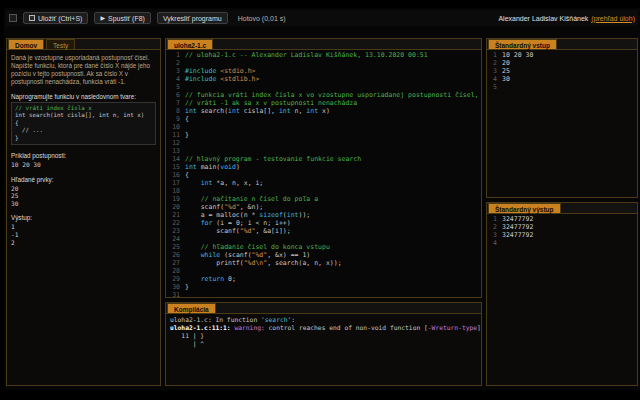  Describe the element at coordinates (324, 279) in the screenshot. I see `line-29: 29 return 0;` at that location.